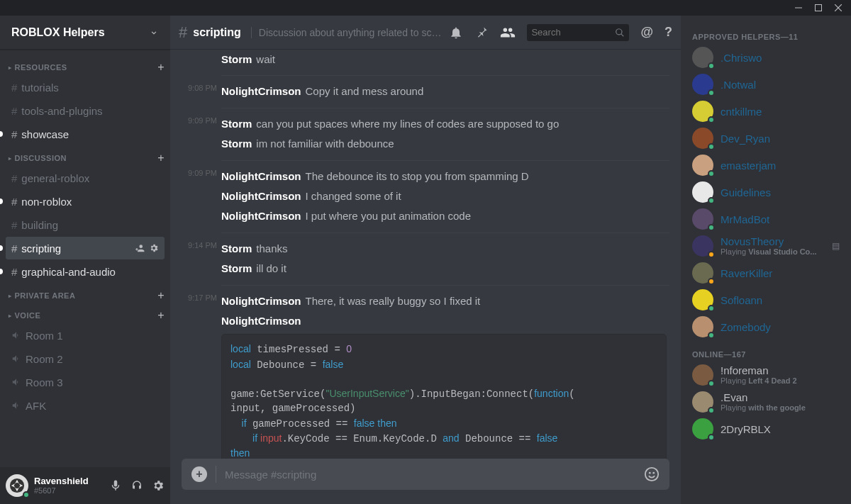 This screenshot has width=851, height=504. Describe the element at coordinates (137, 486) in the screenshot. I see `deafen-icon` at that location.